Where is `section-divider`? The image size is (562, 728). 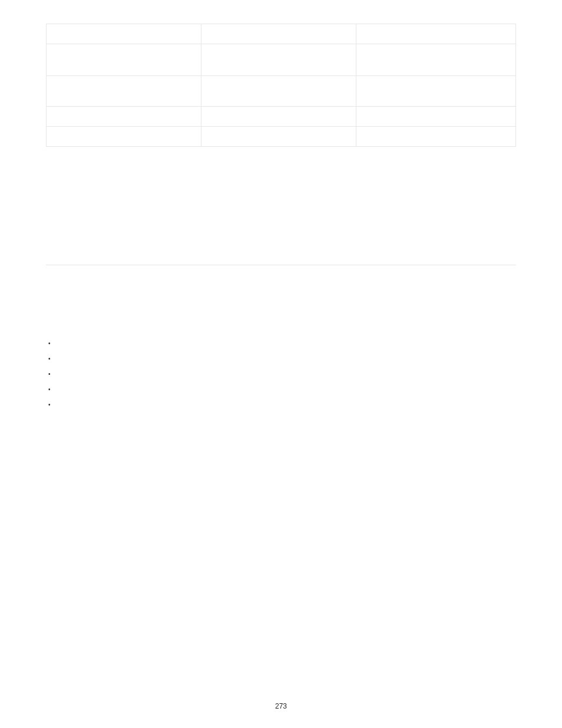 section-divider is located at coordinates (281, 265).